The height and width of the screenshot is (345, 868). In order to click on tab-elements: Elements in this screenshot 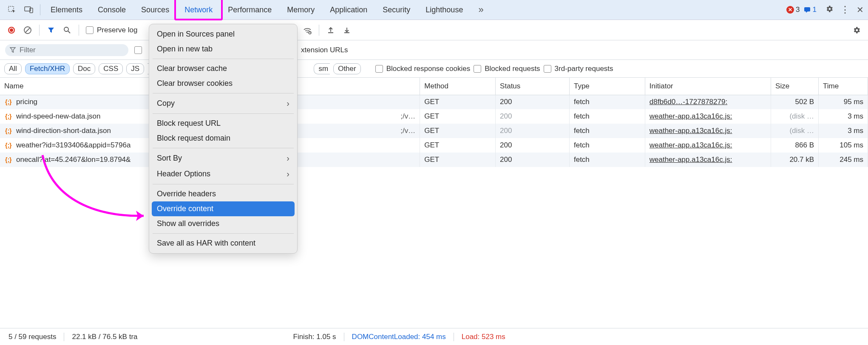, I will do `click(66, 10)`.